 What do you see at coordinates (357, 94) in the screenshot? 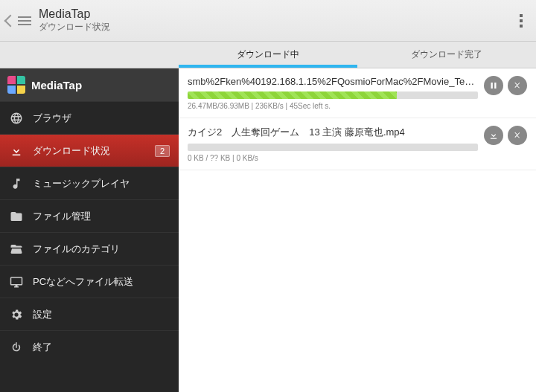
I see `download-item: smb%2Fken%40192.168.1.15%2FQosmioForMac%…` at bounding box center [357, 94].